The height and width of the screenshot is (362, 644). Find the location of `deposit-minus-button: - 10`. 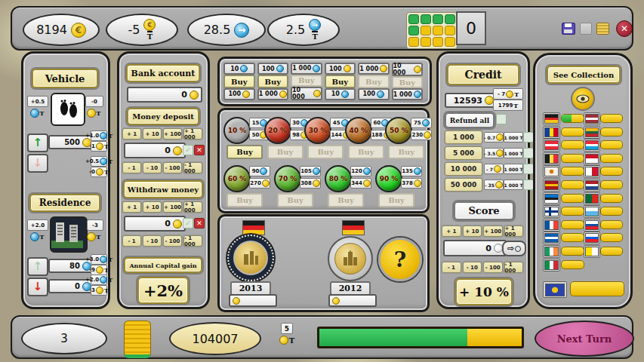

deposit-minus-button: - 10 is located at coordinates (153, 167).